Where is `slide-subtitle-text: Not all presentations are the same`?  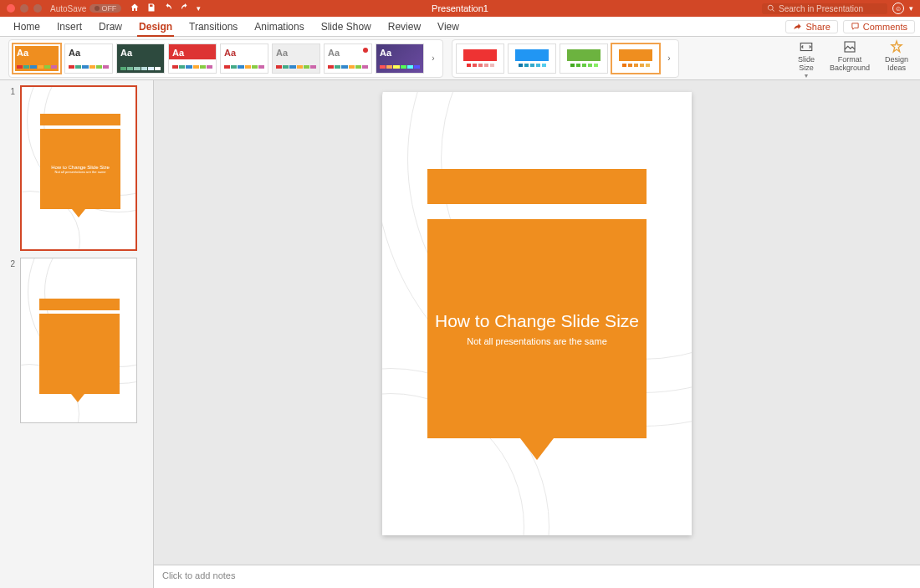
slide-subtitle-text: Not all presentations are the same is located at coordinates (537, 341).